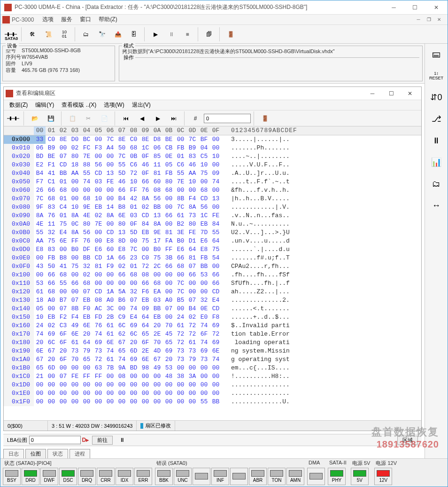 This screenshot has width=448, height=487. I want to click on menu-options: 选项, so click(48, 20).